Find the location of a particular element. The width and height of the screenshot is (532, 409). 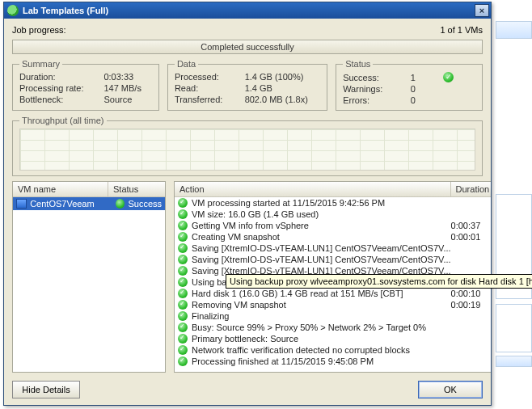

action-row: Processing finished at 11/15/2015 9:45:0… is located at coordinates (333, 361).